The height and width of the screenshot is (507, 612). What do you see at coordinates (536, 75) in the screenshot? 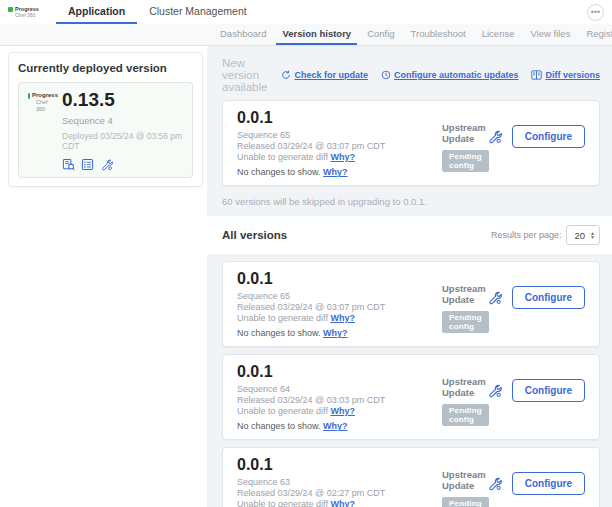
I see `diff-icon` at bounding box center [536, 75].